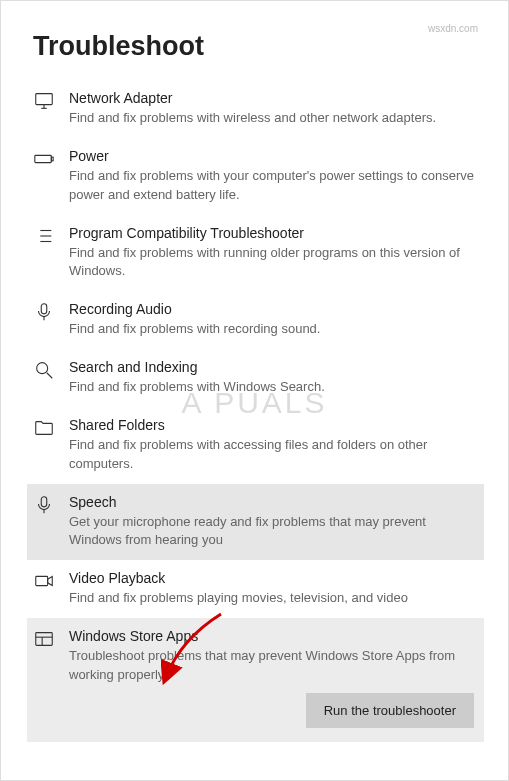 This screenshot has height=781, width=509. I want to click on battery-icon, so click(44, 161).